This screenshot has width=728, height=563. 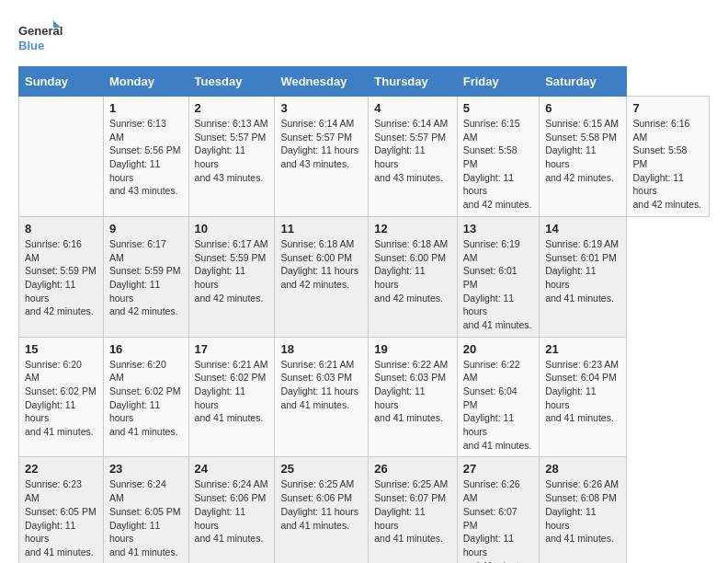 What do you see at coordinates (498, 469) in the screenshot?
I see `day-number: 27` at bounding box center [498, 469].